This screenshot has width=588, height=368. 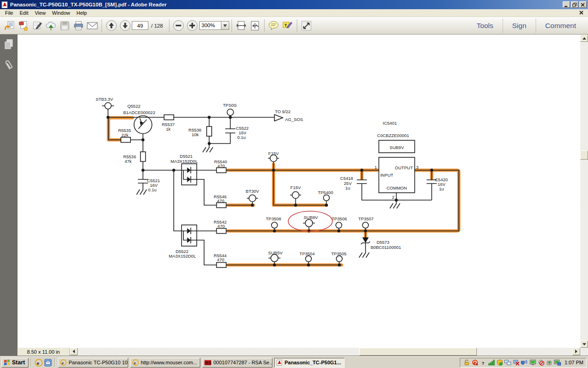 What do you see at coordinates (40, 13) in the screenshot?
I see `menu-view: View` at bounding box center [40, 13].